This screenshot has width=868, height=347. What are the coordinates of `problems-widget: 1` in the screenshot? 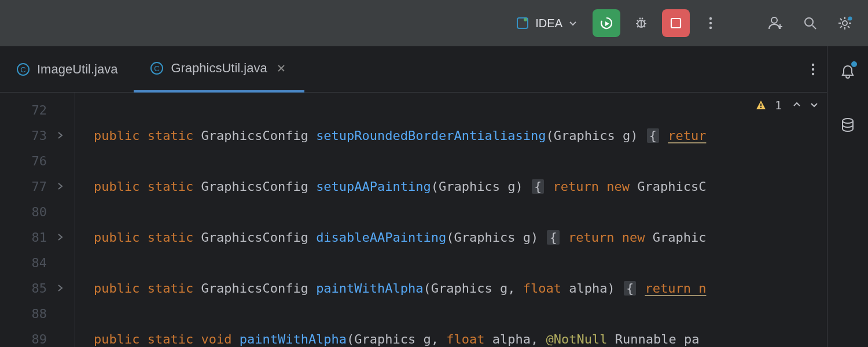 It's located at (787, 105).